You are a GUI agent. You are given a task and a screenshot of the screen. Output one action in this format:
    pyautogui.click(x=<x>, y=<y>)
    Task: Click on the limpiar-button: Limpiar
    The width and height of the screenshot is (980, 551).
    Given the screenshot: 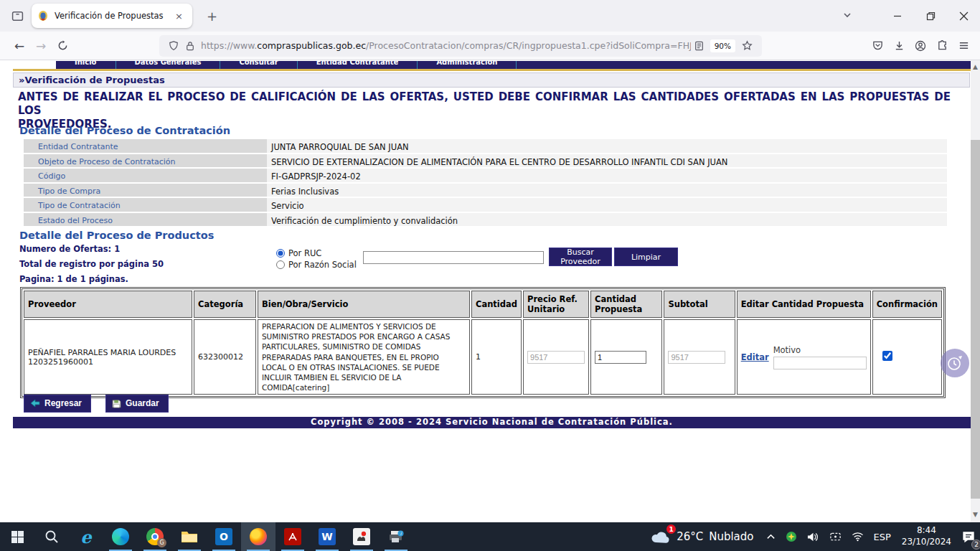 What is the action you would take?
    pyautogui.click(x=646, y=257)
    